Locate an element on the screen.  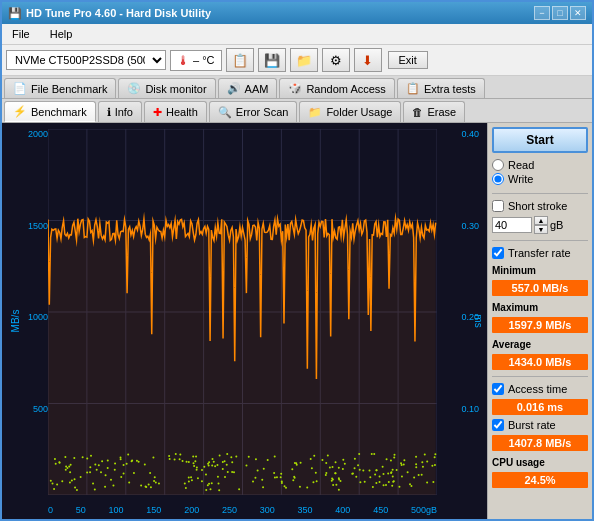
menu-help: Help is located at coordinates (62, 34).